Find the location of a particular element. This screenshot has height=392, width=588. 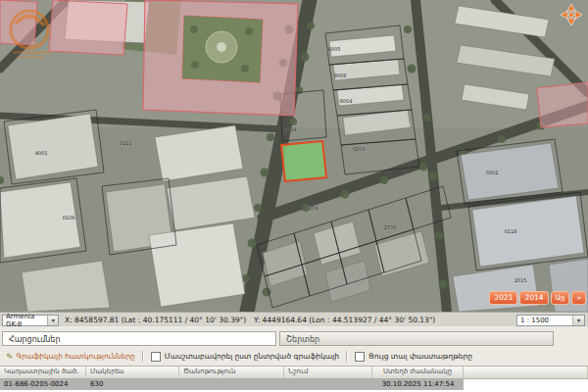

projection-select: Armenia GK-8 ▾ is located at coordinates (30, 320).